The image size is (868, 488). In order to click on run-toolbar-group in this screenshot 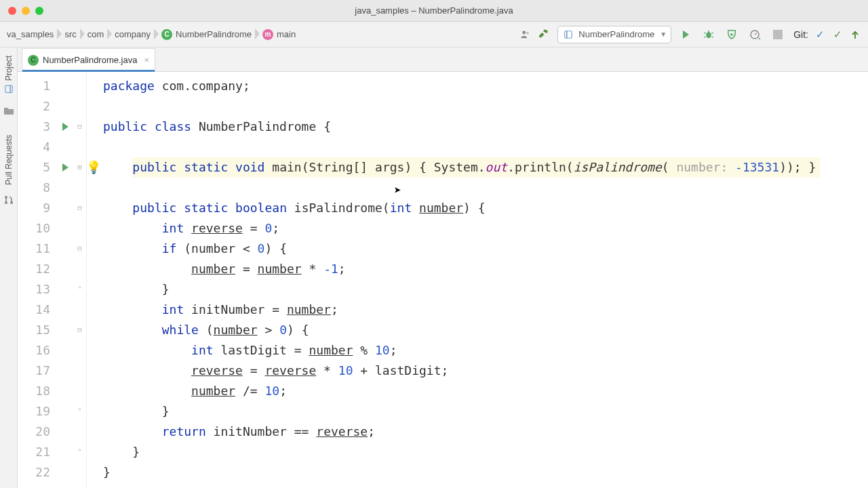, I will do `click(732, 35)`.